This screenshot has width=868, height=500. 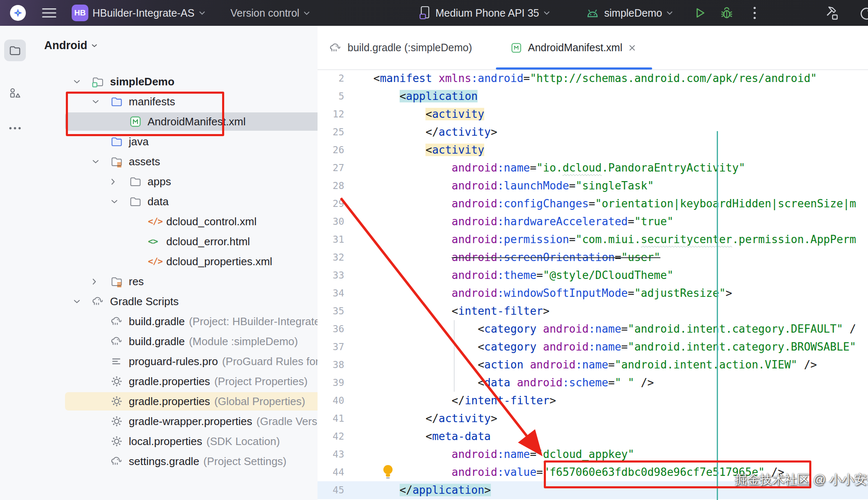 What do you see at coordinates (593, 114) in the screenshot?
I see `code-line-12: 12 <activity` at bounding box center [593, 114].